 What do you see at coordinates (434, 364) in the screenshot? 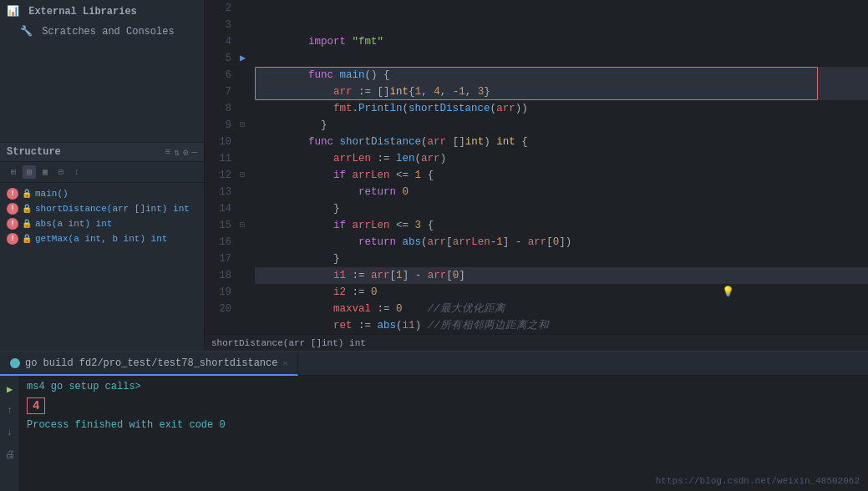
I see `run-tabs: go build fd2/pro_test/test78_shortdistan…` at bounding box center [434, 364].